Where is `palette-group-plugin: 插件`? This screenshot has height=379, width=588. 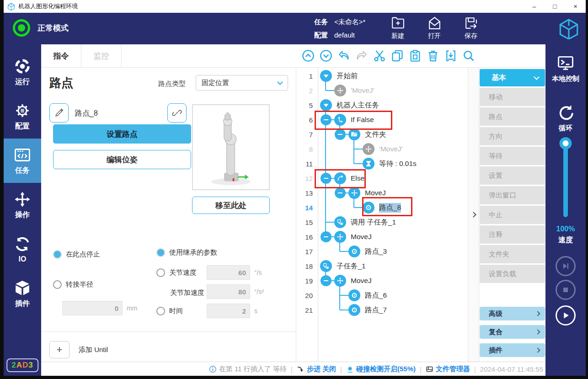 palette-group-plugin: 插件 is located at coordinates (512, 350).